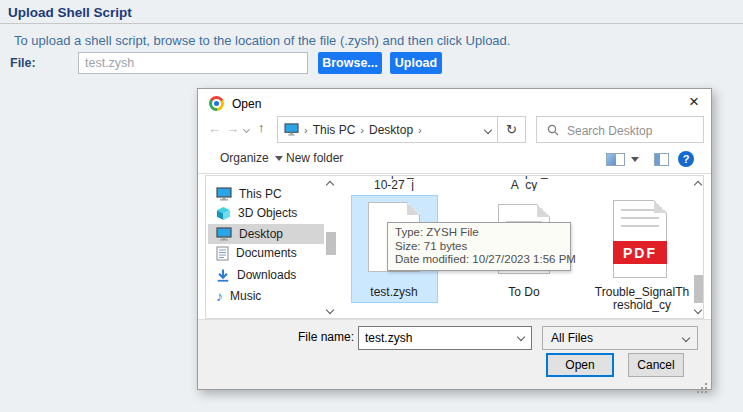 This screenshot has width=743, height=412. I want to click on address-breadcrumb: › This PC › Desktop ›, so click(388, 130).